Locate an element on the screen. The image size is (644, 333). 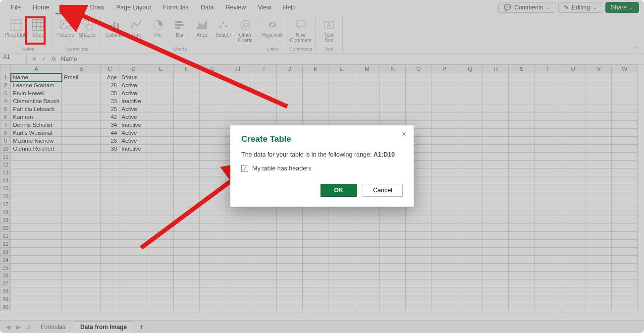
col-header-P: P is located at coordinates (444, 69).